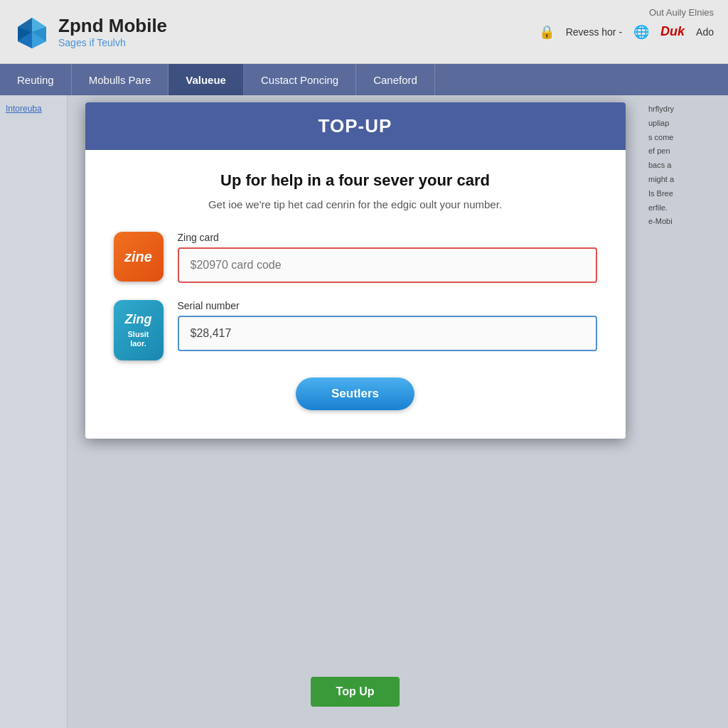  I want to click on nav-item-valueue: Valueue, so click(206, 80).